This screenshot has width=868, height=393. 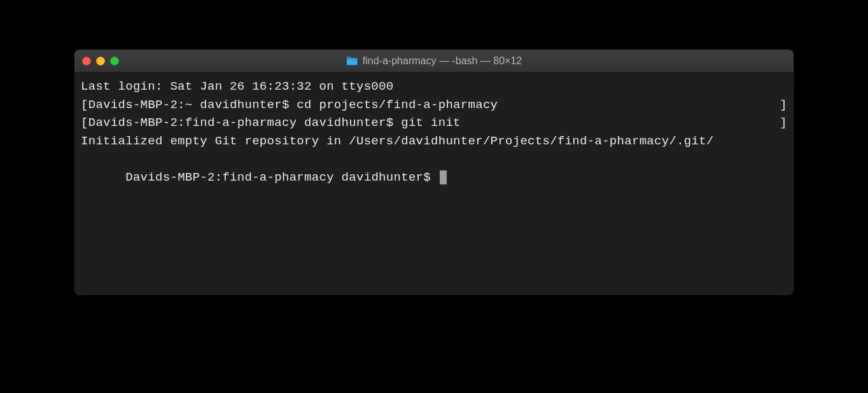 What do you see at coordinates (352, 61) in the screenshot?
I see `folder-icon` at bounding box center [352, 61].